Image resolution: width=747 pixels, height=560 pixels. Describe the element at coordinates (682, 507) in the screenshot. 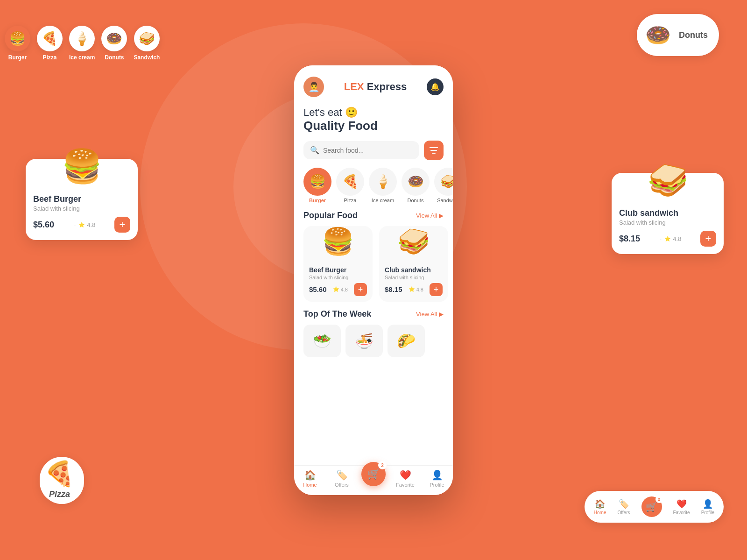

I see `float-nav-favorite: ❤️ Favorite` at that location.